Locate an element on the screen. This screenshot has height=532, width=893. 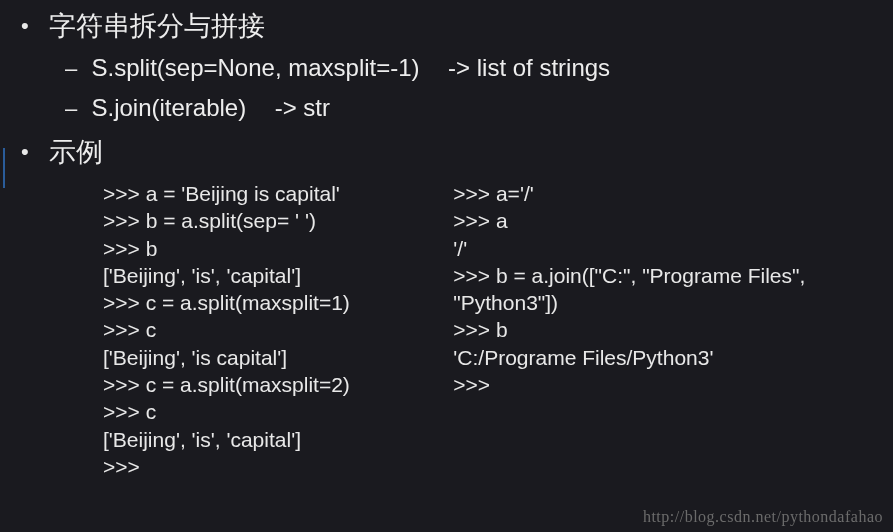
method-join-ret: -> str is located at coordinates (302, 108).